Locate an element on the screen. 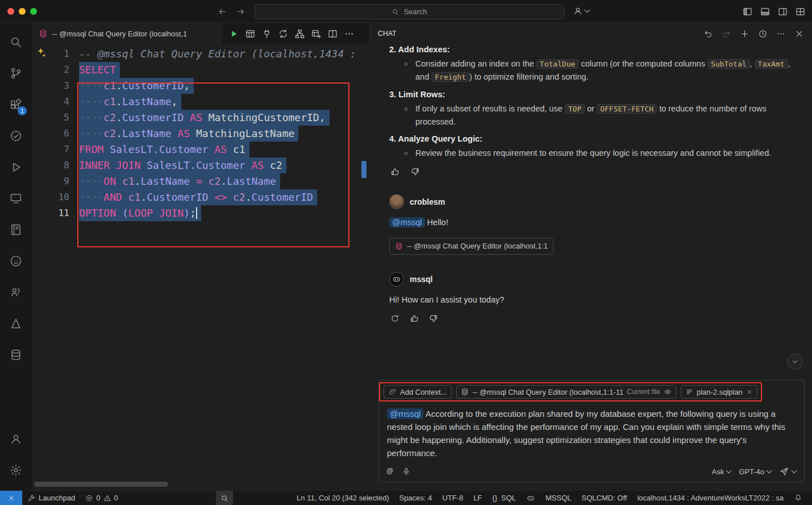 This screenshot has width=812, height=505. send-button is located at coordinates (788, 471).